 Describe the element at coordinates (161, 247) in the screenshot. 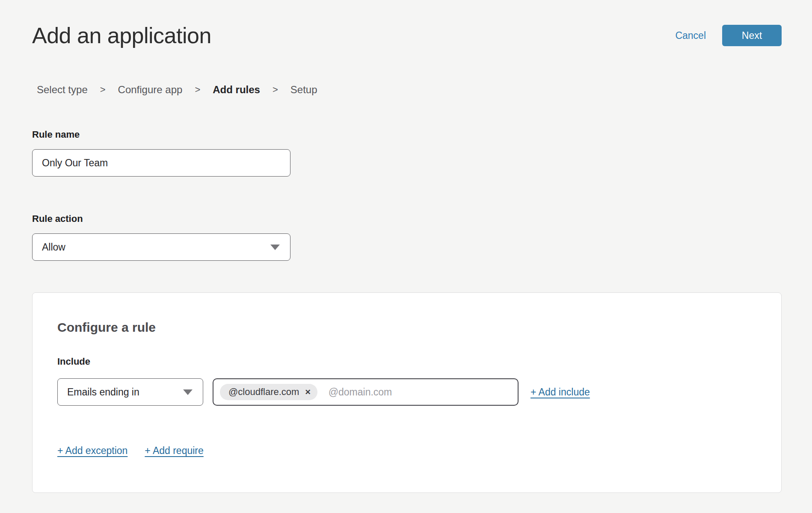

I see `rule-action-select: Allow` at that location.